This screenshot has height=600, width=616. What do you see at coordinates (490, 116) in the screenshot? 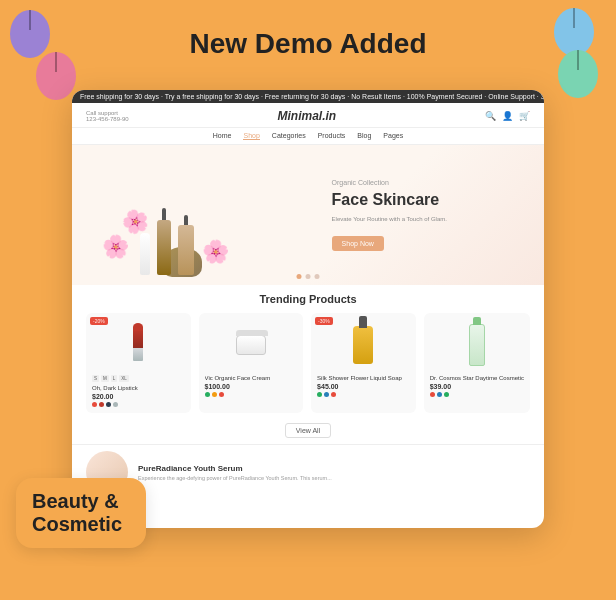
I see `search-icon: 🔍` at bounding box center [490, 116].